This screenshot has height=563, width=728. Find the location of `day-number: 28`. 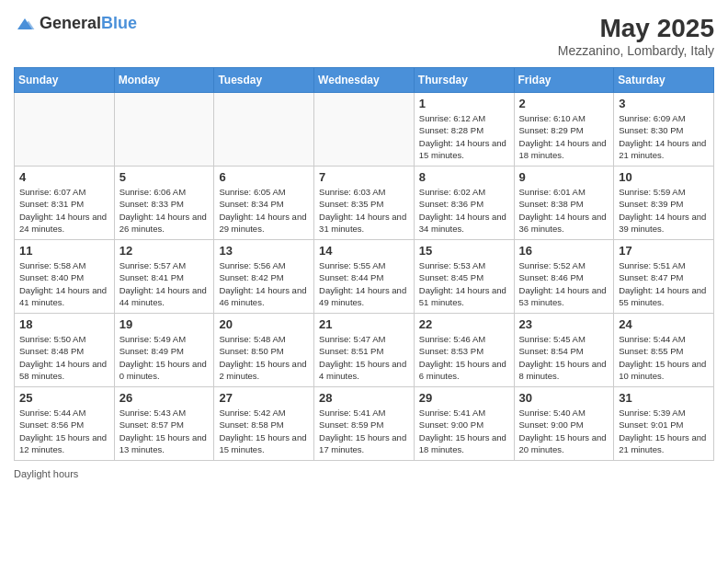

day-number: 28 is located at coordinates (364, 397).